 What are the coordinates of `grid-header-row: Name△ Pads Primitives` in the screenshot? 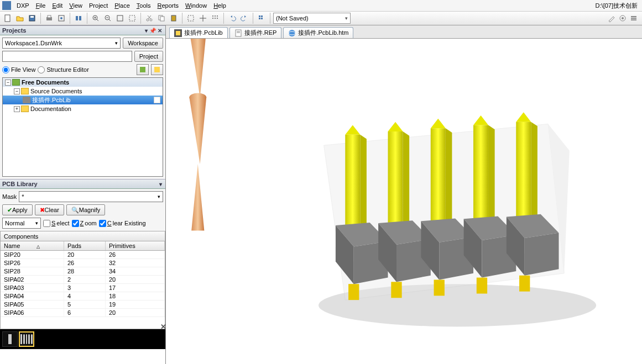 It's located at (83, 246).